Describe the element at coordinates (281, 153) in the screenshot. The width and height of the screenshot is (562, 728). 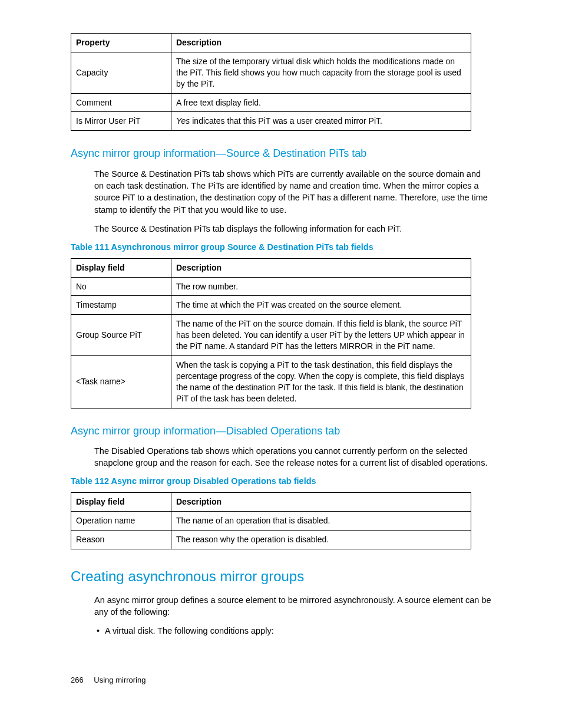
I see `heading-source-dest-pits: Async mirror group information—Source & …` at that location.